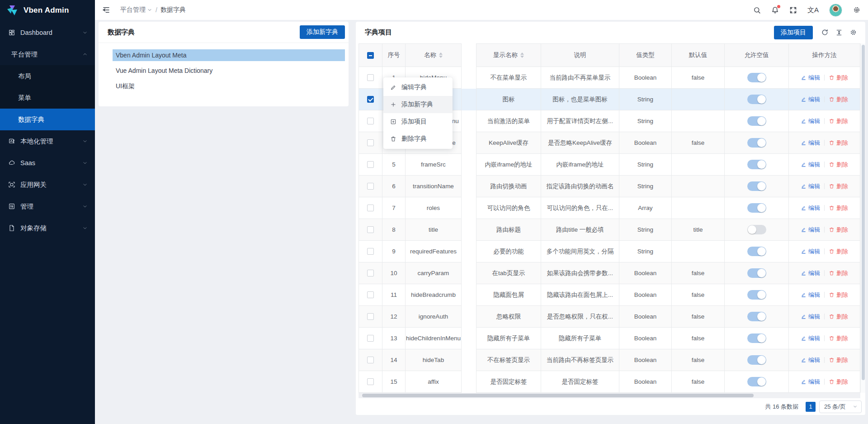 Image resolution: width=868 pixels, height=424 pixels. I want to click on table-row: 14hideTab不在标签页显示当前路由不再标签页显示Booleanfalse编…, so click(609, 360).